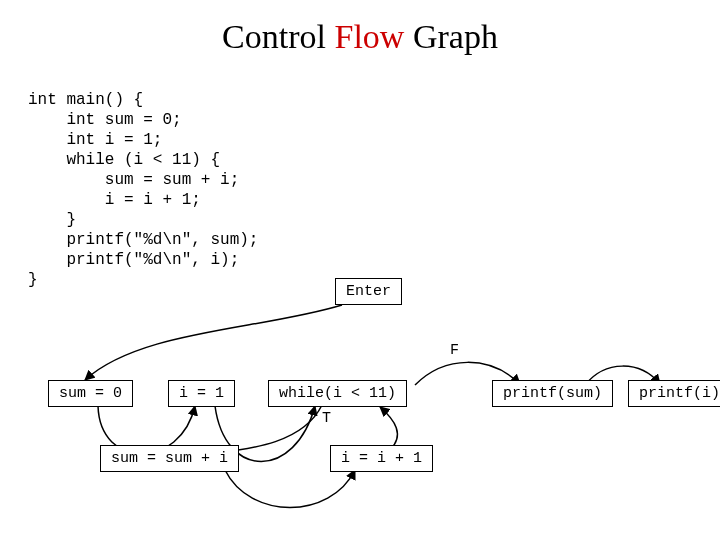 This screenshot has width=720, height=540. Describe the element at coordinates (368, 292) in the screenshot. I see `node-enter: Enter` at that location.